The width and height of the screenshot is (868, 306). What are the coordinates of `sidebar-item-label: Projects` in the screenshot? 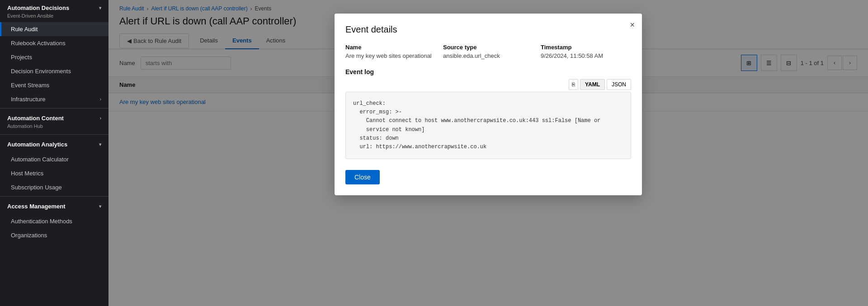 It's located at (22, 57).